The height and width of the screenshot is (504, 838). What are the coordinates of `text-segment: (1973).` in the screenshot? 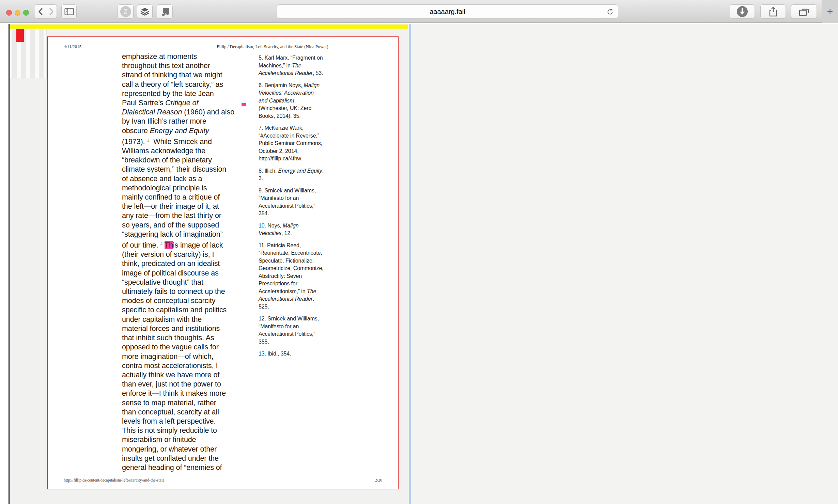 It's located at (134, 142).